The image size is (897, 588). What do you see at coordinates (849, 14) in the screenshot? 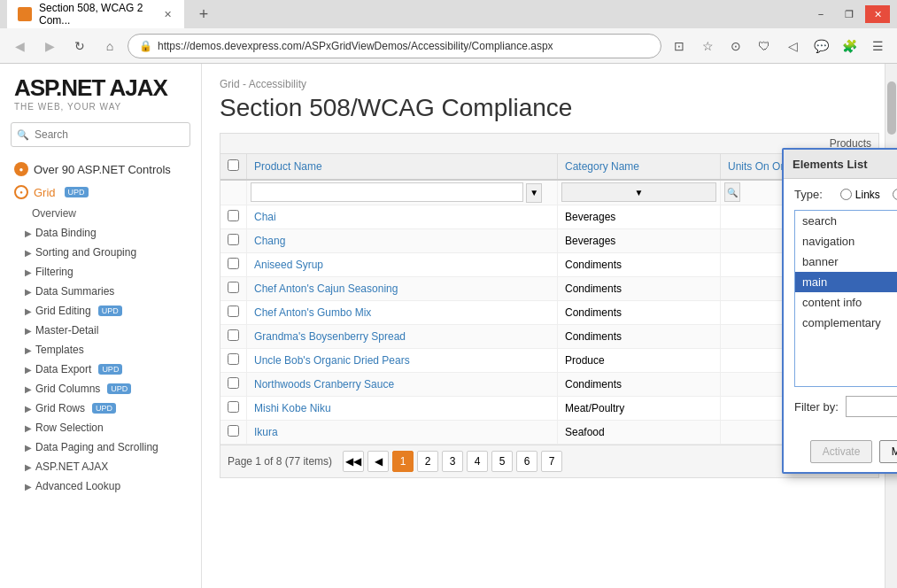
I see `restore-button: ❐` at bounding box center [849, 14].